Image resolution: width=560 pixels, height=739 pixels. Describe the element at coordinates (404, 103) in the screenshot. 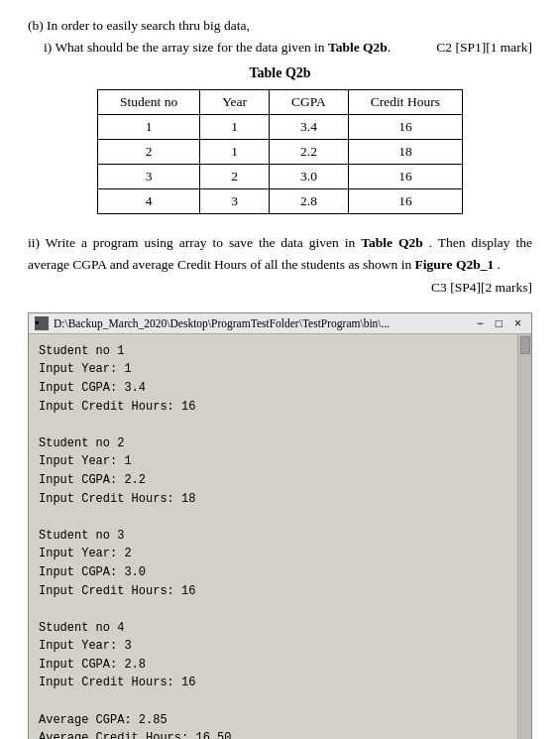

I see `col-header-credit-hours: Credit Hours` at that location.